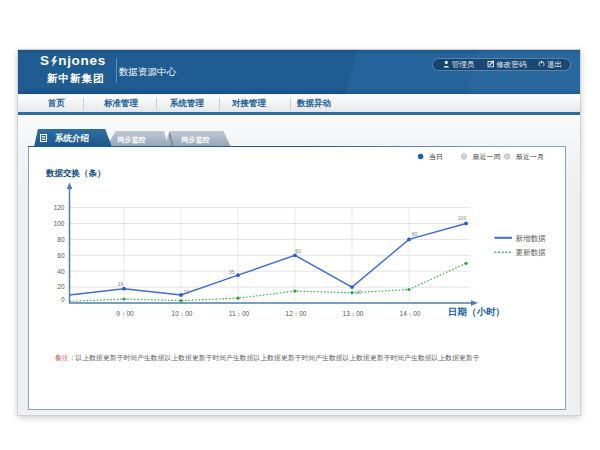 The height and width of the screenshot is (450, 600). What do you see at coordinates (125, 314) in the screenshot?
I see `svg-text: 9：00` at bounding box center [125, 314].